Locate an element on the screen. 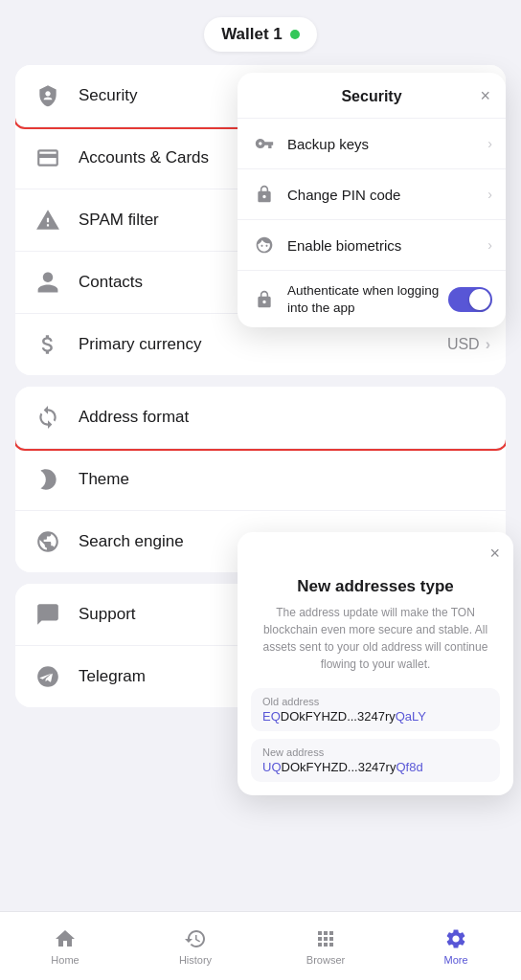 Image resolution: width=521 pixels, height=980 pixels. moon-icon is located at coordinates (48, 479).